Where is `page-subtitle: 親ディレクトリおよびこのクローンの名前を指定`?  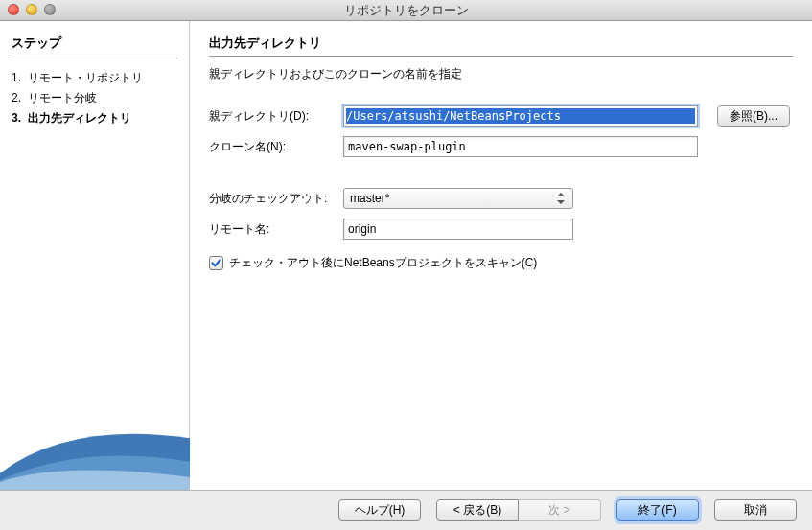
page-subtitle: 親ディレクトリおよびこのクローンの名前を指定 is located at coordinates (500, 75).